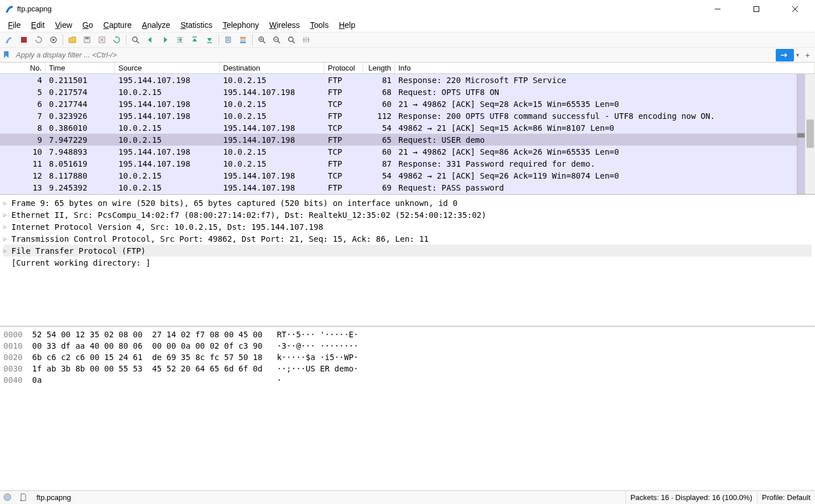  What do you see at coordinates (9, 9) in the screenshot?
I see `app-icon` at bounding box center [9, 9].